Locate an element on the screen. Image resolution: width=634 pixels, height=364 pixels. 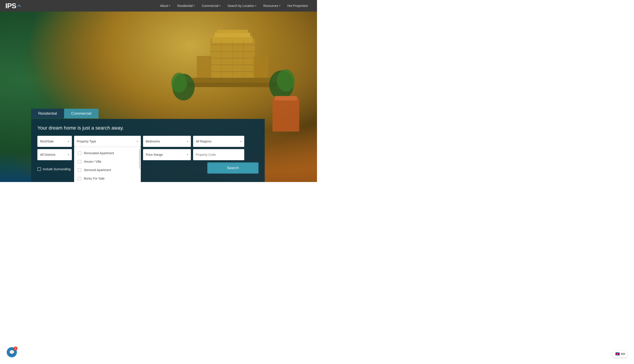
logo-chevron-icon is located at coordinates (19, 6).